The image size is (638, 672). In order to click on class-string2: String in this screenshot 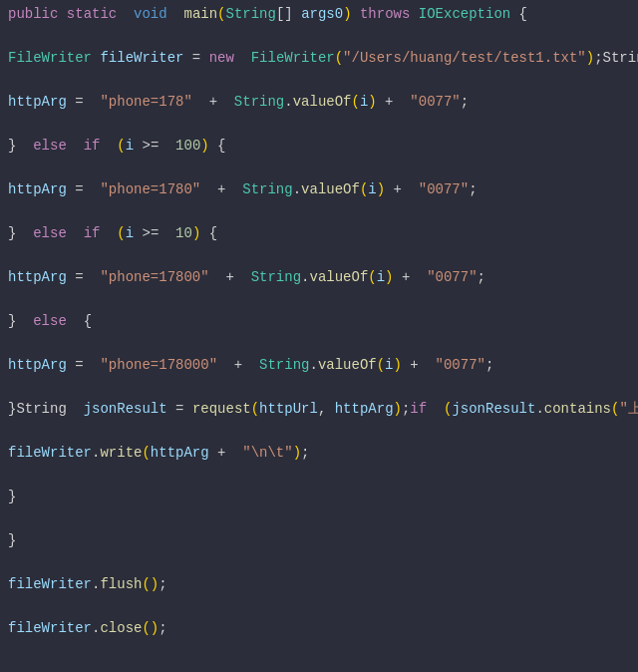, I will do `click(259, 102)`.